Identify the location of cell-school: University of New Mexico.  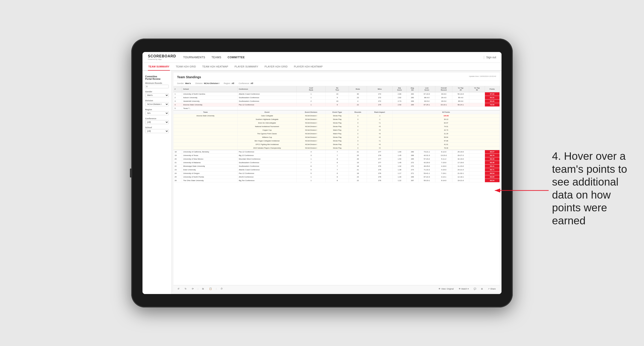
(210, 159).